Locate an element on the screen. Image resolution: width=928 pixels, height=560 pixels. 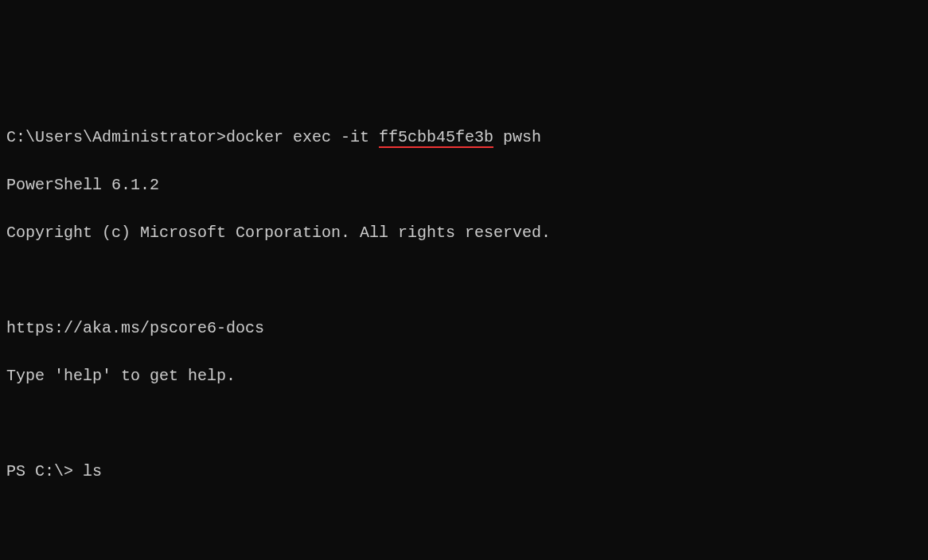
docs-url-line: https://aka.ms/pscore6-docs is located at coordinates (464, 329).